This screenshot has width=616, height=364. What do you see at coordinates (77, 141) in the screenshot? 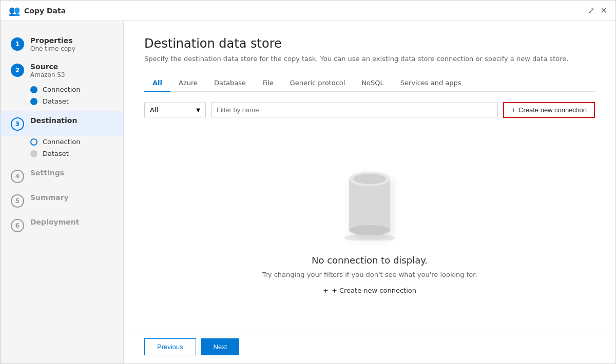
I see `dest-connection-item: Connection` at bounding box center [77, 141].